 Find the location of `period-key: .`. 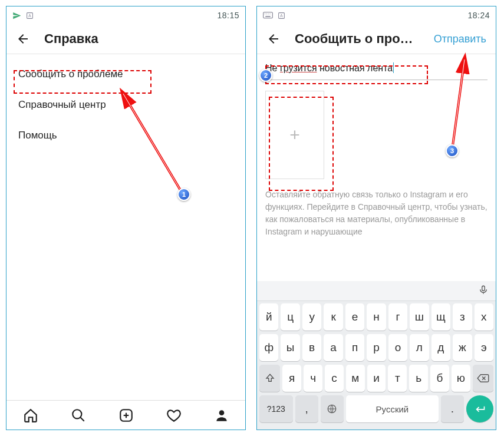

period-key: . is located at coordinates (453, 409).